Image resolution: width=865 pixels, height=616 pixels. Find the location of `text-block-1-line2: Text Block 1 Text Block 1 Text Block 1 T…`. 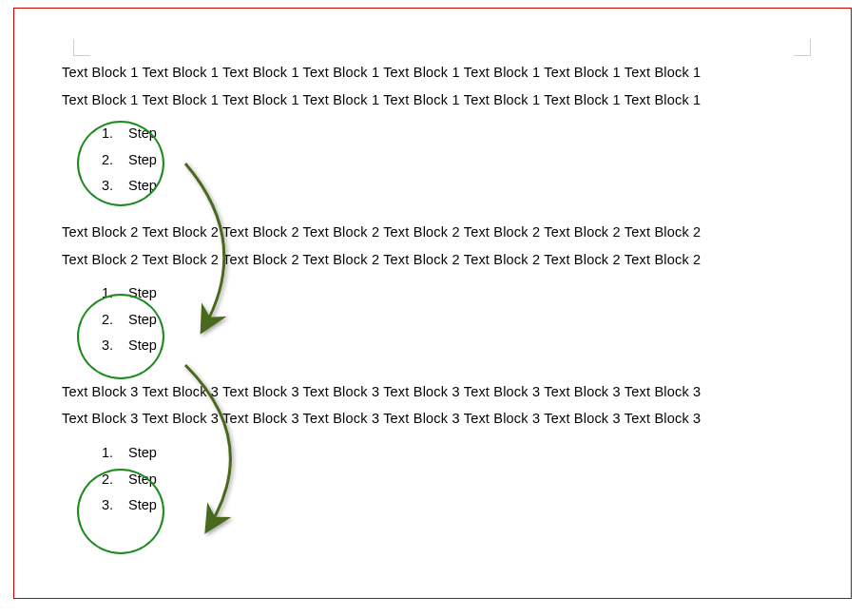

text-block-1-line2: Text Block 1 Text Block 1 Text Block 1 T… is located at coordinates (442, 101).